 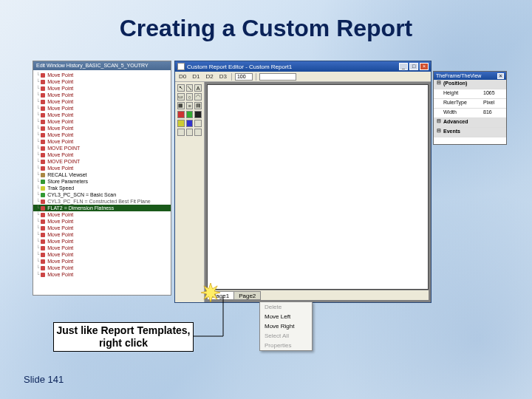 What do you see at coordinates (286, 307) in the screenshot?
I see `menu-item: Delete` at bounding box center [286, 307].